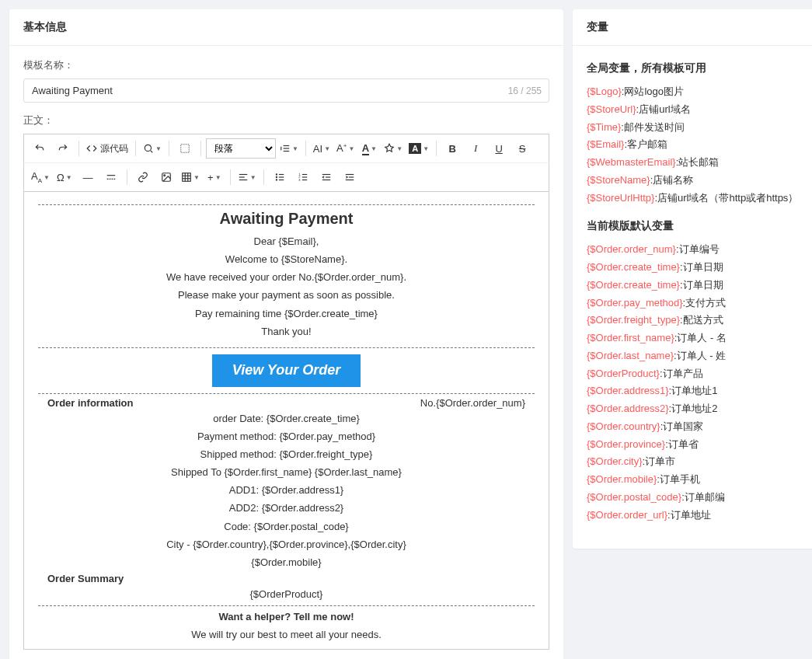 The image size is (812, 659). I want to click on image-icon, so click(166, 177).